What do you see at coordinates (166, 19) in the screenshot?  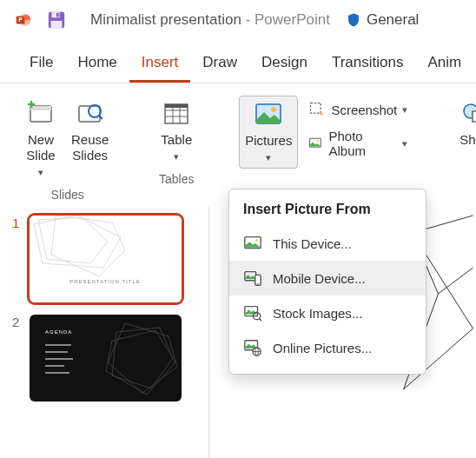 I see `doc-title-text: Minimalist presentation` at bounding box center [166, 19].